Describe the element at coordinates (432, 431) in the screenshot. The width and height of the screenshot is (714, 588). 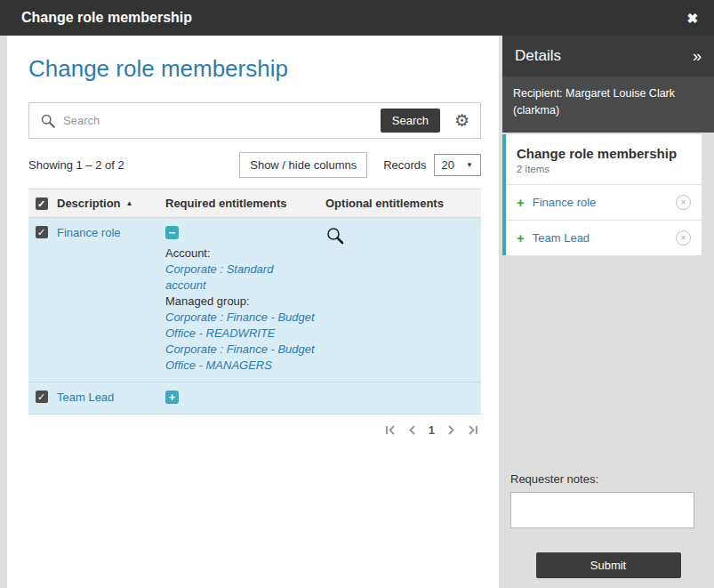
I see `current-page-number: 1` at that location.